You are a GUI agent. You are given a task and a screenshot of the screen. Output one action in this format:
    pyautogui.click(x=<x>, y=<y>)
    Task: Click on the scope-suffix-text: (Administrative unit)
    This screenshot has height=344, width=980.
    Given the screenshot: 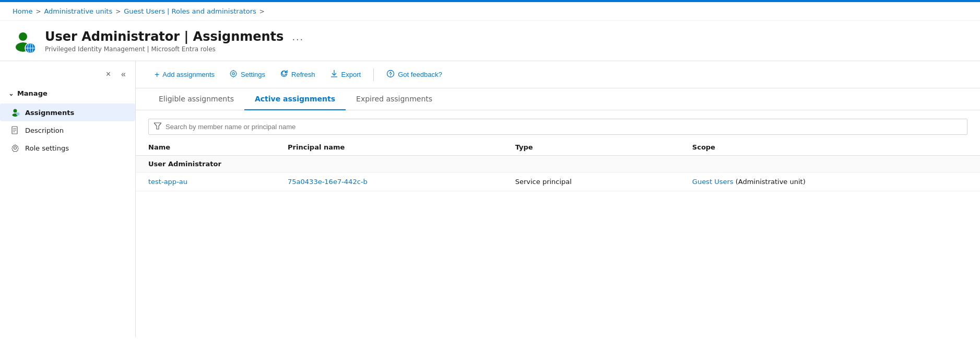 What is the action you would take?
    pyautogui.click(x=771, y=182)
    